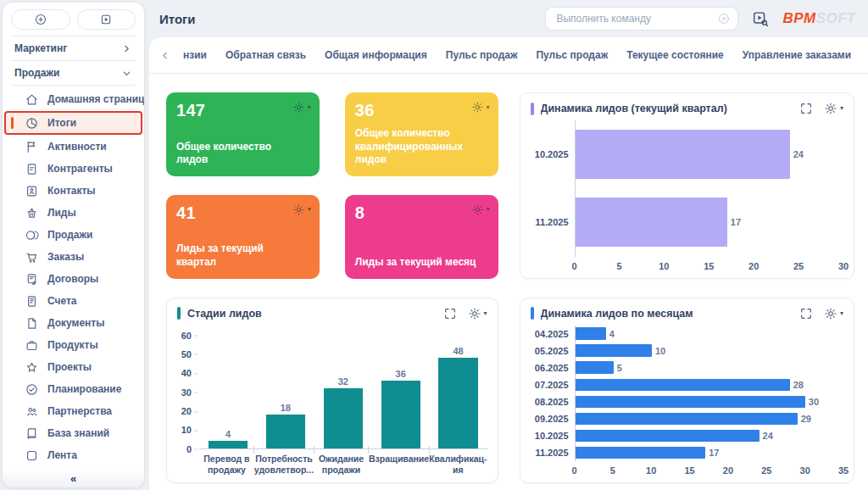  Describe the element at coordinates (553, 368) in the screenshot. I see `category-label: 06.2025` at that location.